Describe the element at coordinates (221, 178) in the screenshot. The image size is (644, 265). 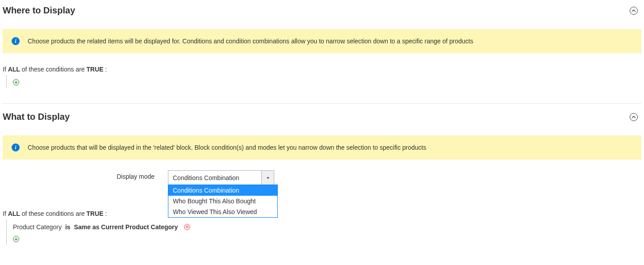
I see `display-mode-select-wrap: Conditions Combination Conditions Combin…` at that location.